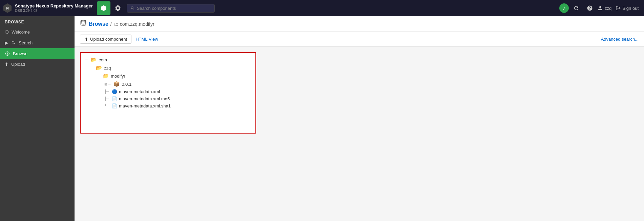 This screenshot has width=644, height=221. I want to click on file-icon-xml: 🔵, so click(115, 92).